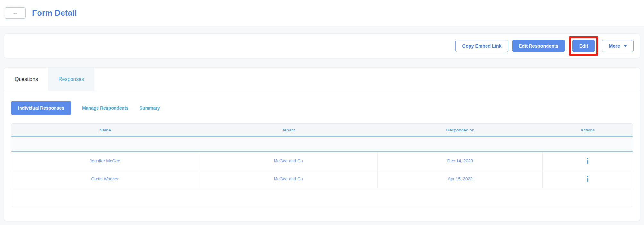 This screenshot has height=225, width=644. Describe the element at coordinates (322, 130) in the screenshot. I see `table-header-row: Name Tenant Responded on Actions` at that location.